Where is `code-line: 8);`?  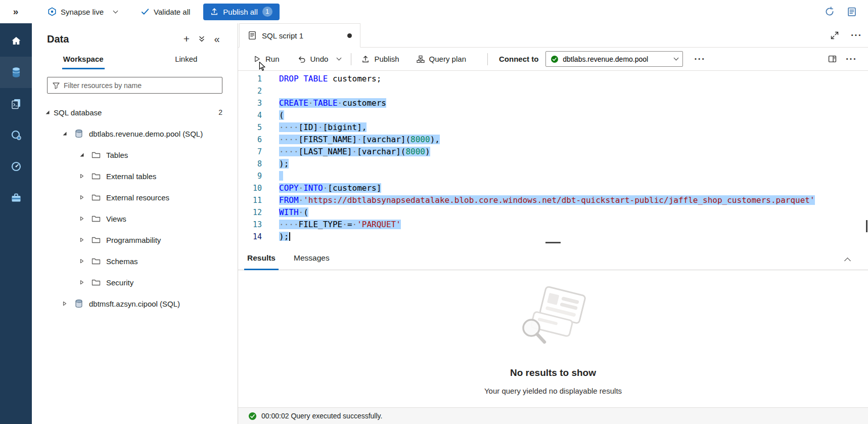
code-line: 8); is located at coordinates (553, 164).